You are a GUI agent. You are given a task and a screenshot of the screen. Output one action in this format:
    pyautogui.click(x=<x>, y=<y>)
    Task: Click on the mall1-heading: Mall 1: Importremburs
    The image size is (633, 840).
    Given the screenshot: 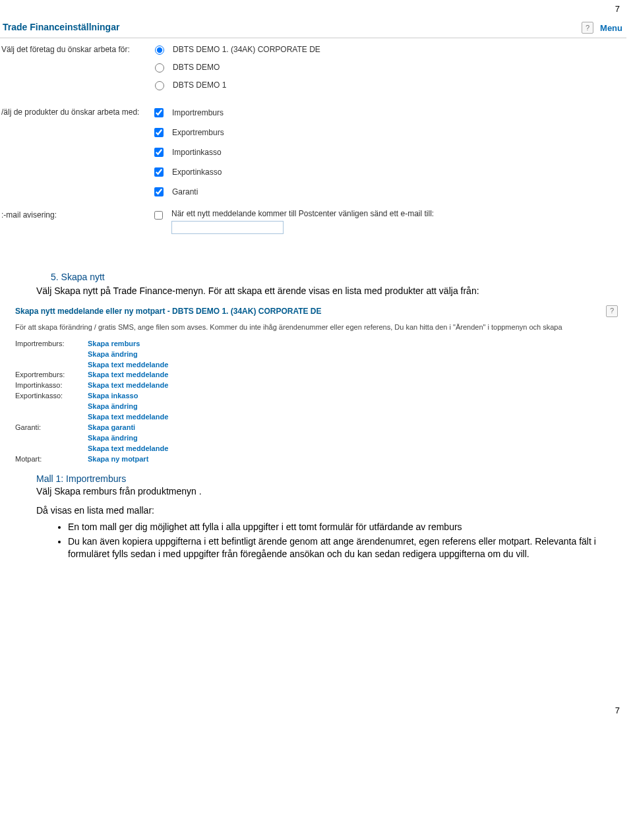 What is the action you would take?
    pyautogui.click(x=316, y=479)
    